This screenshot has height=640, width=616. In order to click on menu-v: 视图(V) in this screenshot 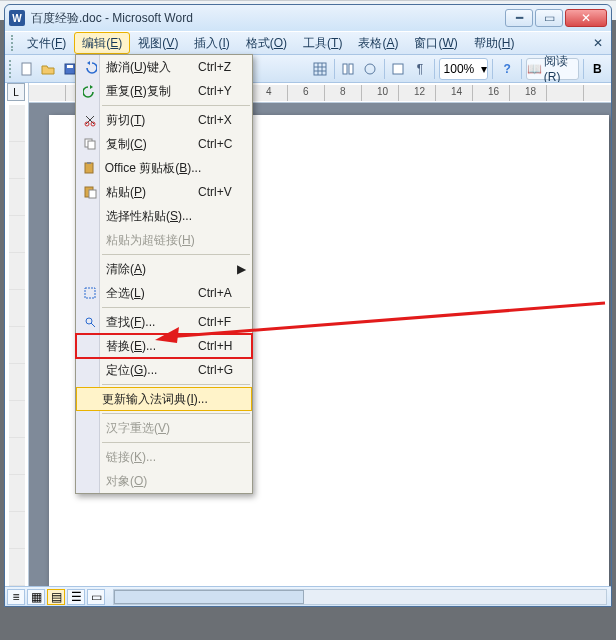, I will do `click(158, 43)`.